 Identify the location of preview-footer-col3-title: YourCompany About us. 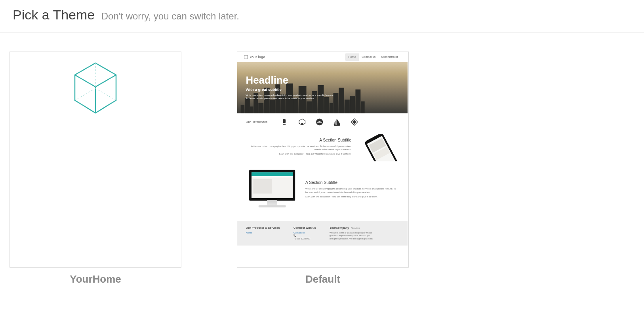
(352, 228).